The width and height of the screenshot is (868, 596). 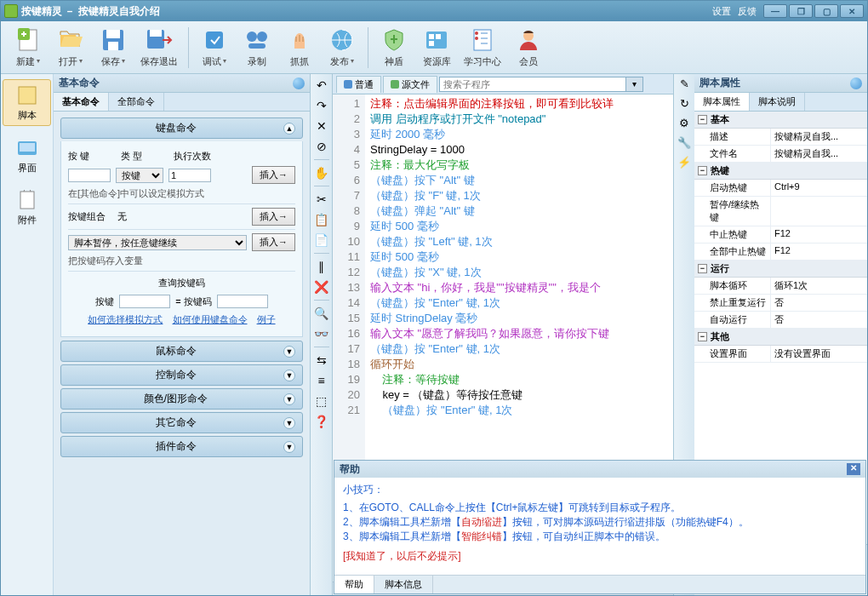 What do you see at coordinates (182, 351) in the screenshot?
I see `group-鼠标命令: 鼠标命令▼` at bounding box center [182, 351].